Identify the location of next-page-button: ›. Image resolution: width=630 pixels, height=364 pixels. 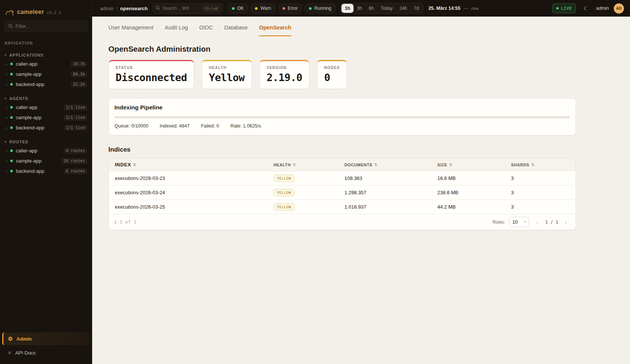
(566, 222).